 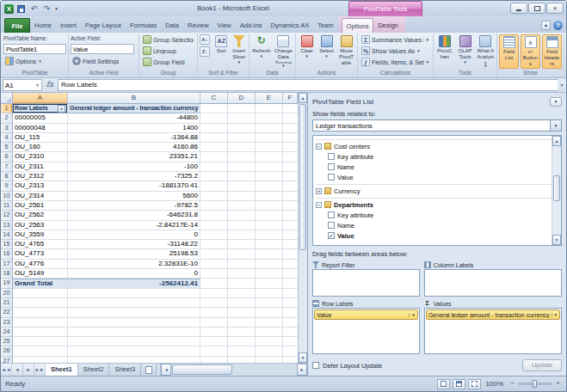 I want to click on scroll-up-icon: ▲, so click(x=303, y=98).